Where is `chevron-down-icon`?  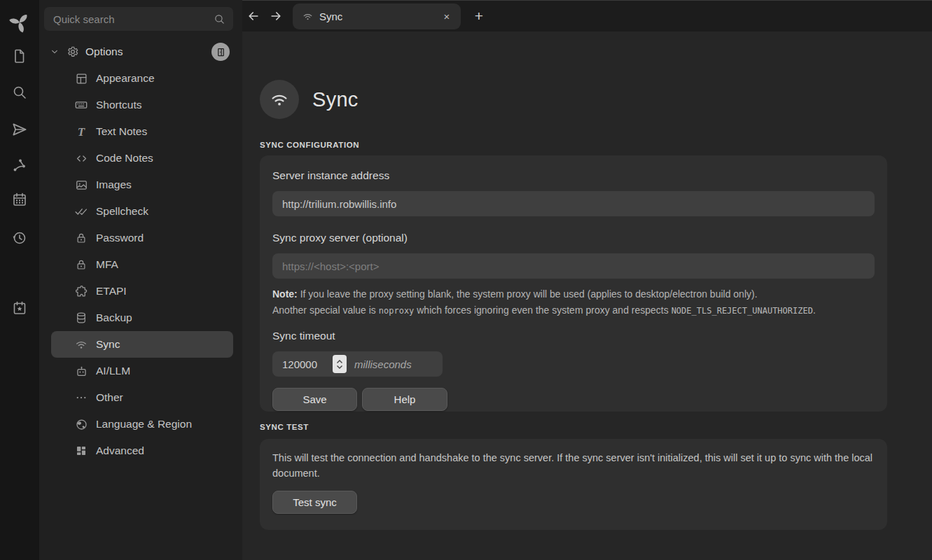 chevron-down-icon is located at coordinates (55, 52).